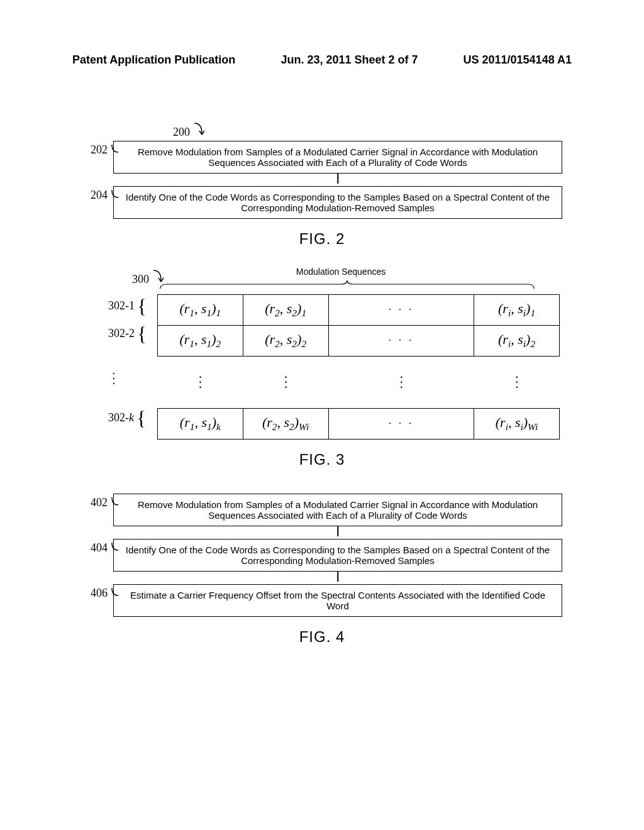  Describe the element at coordinates (322, 239) in the screenshot. I see `fig2-label: FIG. 2` at that location.